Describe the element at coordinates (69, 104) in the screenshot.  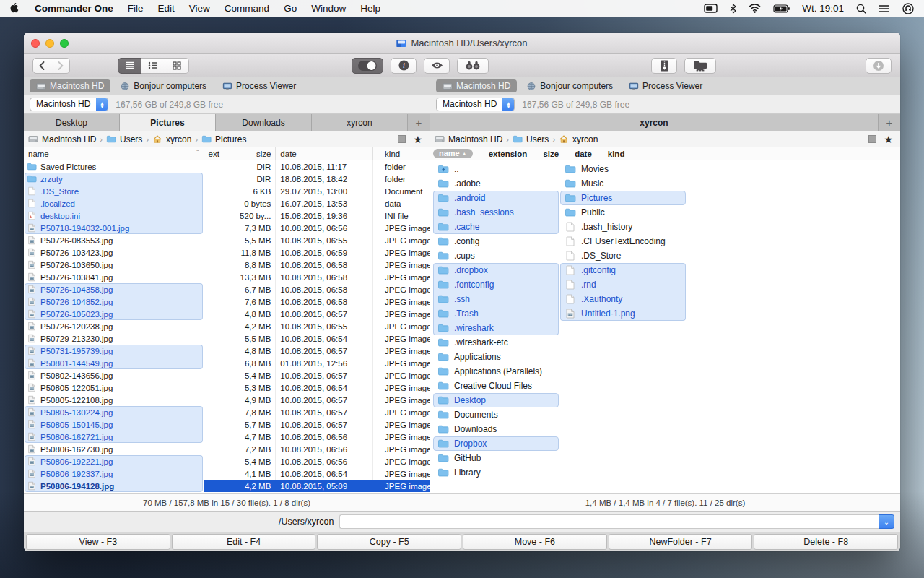
I see `left-drive-select: Macintosh HD▲▼` at that location.